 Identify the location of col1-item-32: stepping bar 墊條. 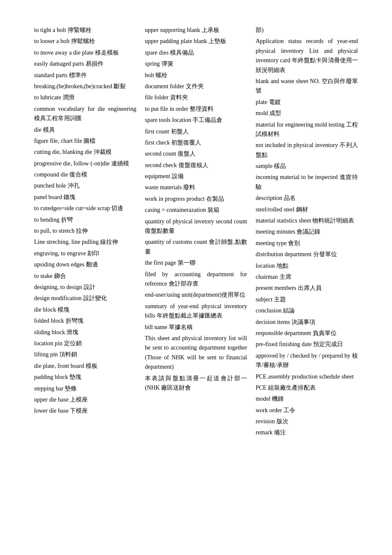
(85, 389).